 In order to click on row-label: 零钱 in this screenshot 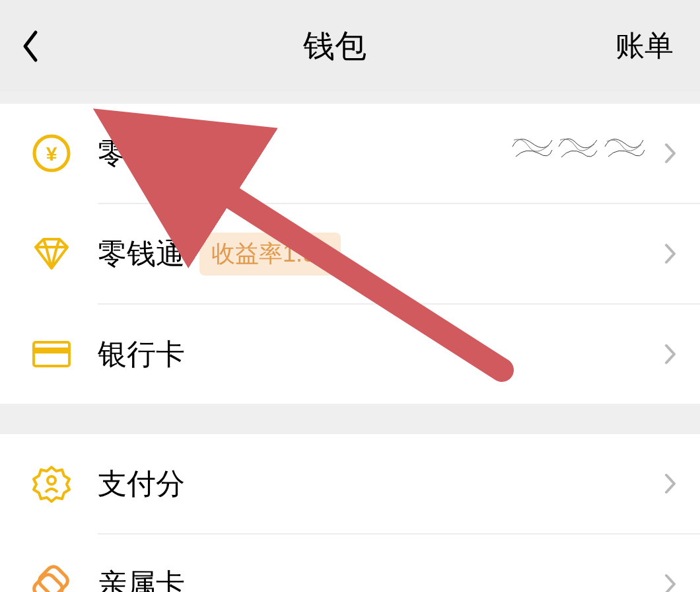, I will do `click(127, 153)`.